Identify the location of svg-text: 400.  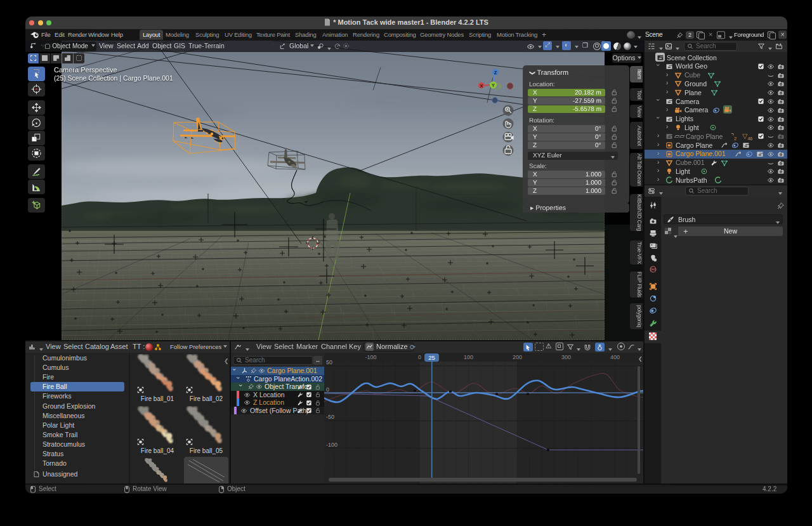
(615, 357).